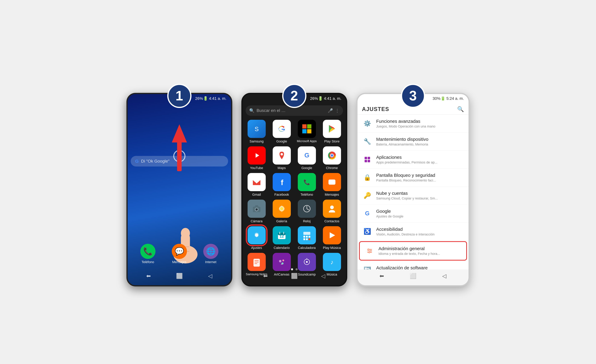 This screenshot has width=596, height=364. Describe the element at coordinates (420, 211) in the screenshot. I see `settings-title-google: Google` at that location.